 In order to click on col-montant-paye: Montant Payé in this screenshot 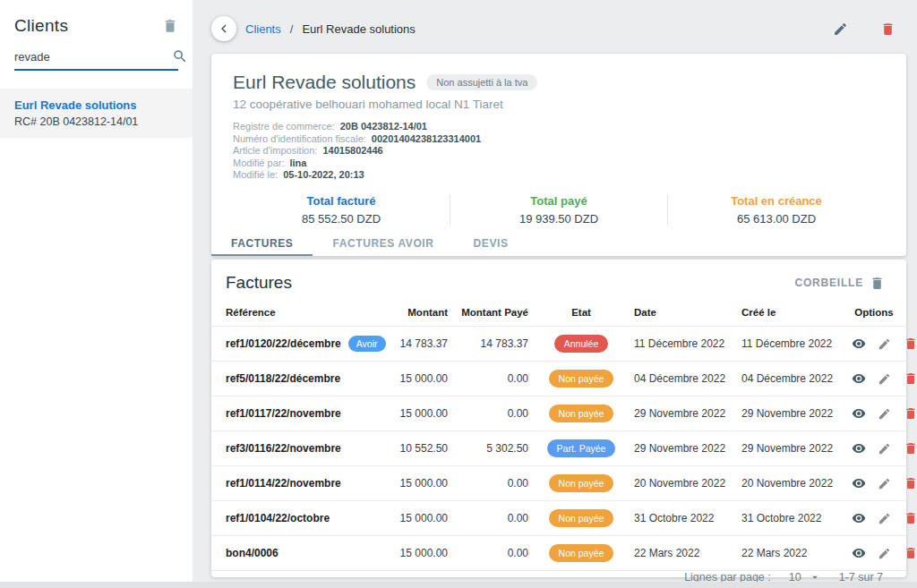, I will do `click(493, 313)`.